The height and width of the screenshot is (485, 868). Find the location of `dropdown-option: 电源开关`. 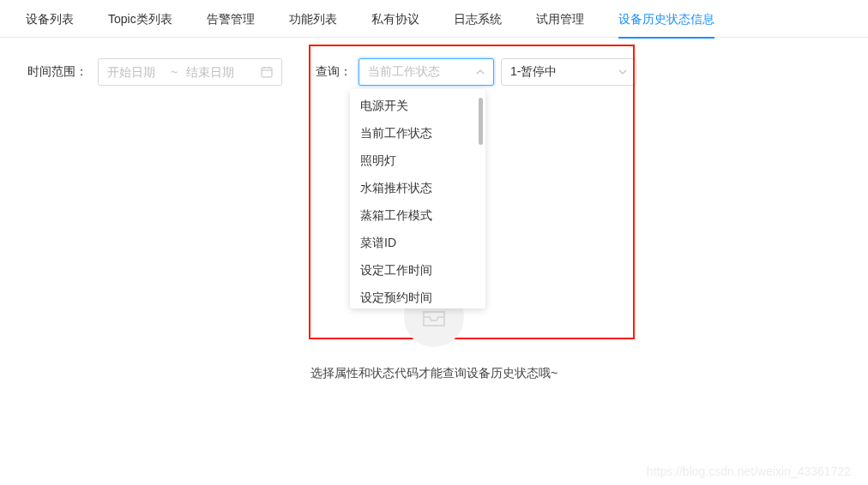

dropdown-option: 电源开关 is located at coordinates (418, 106).